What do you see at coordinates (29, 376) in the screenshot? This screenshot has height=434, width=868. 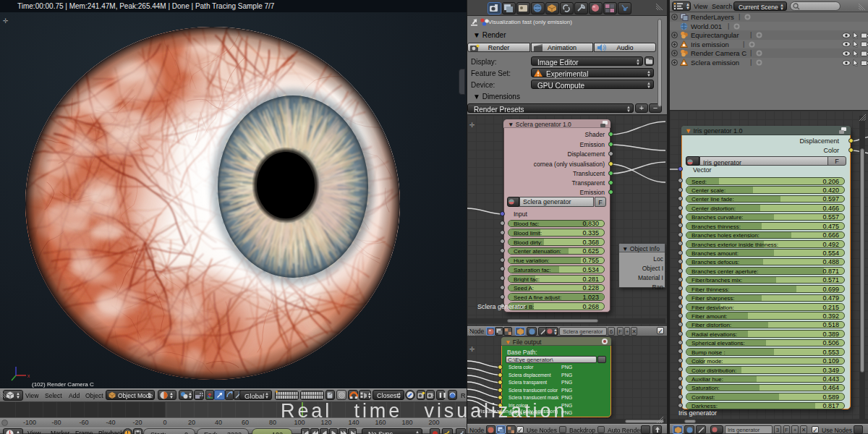 I see `svg-text: x` at bounding box center [29, 376].